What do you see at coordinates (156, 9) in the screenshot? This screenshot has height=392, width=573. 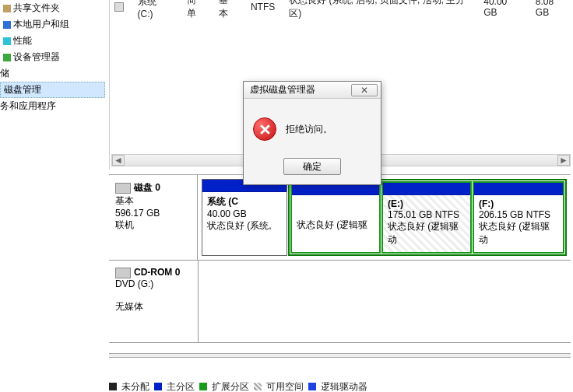 I see `vol-name: 系统 (C:)` at bounding box center [156, 9].